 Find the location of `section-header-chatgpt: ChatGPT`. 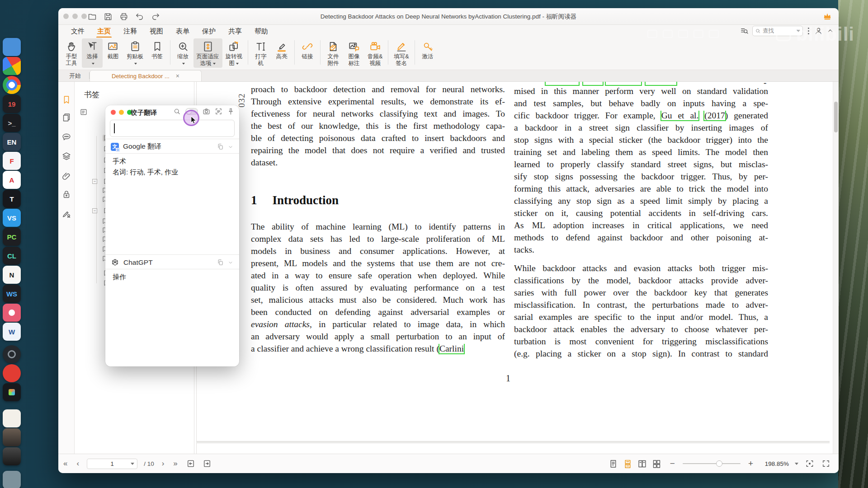

section-header-chatgpt: ChatGPT is located at coordinates (172, 262).